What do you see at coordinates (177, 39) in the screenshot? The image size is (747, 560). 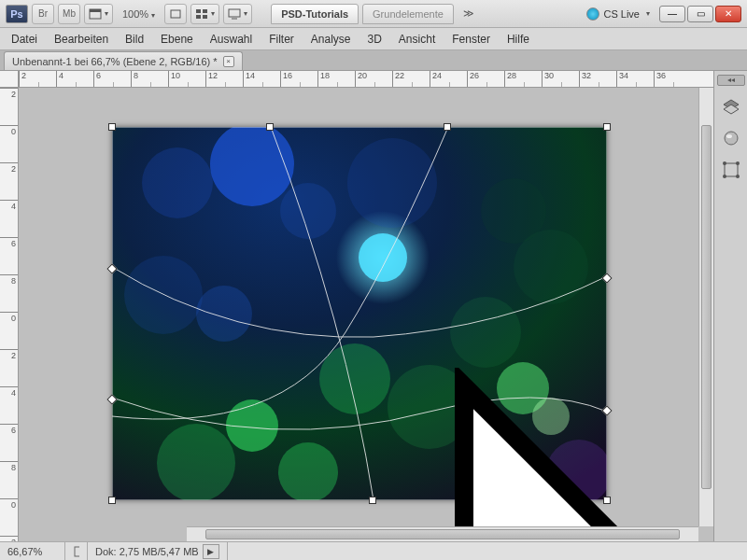 I see `menu-ebene: Ebene` at bounding box center [177, 39].